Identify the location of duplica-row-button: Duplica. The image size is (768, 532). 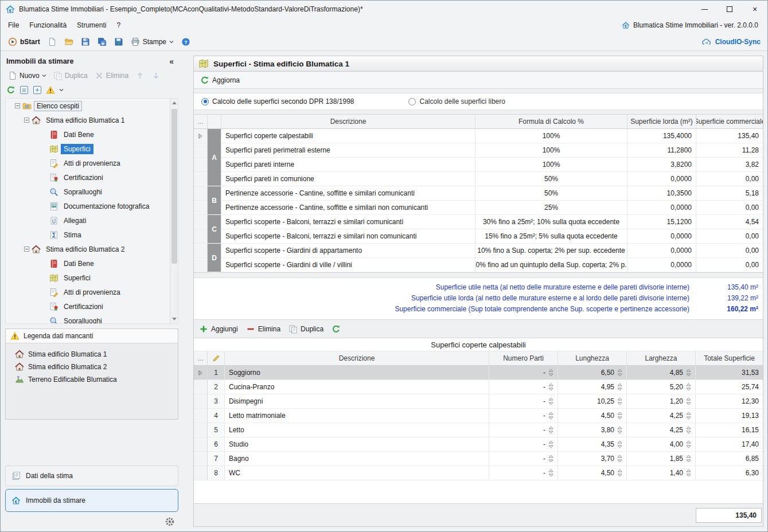
(306, 329).